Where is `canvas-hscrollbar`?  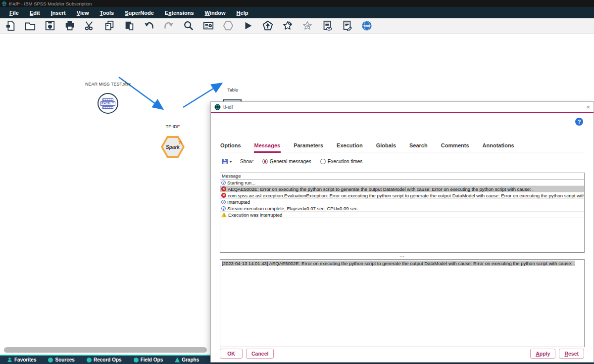 canvas-hscrollbar is located at coordinates (105, 350).